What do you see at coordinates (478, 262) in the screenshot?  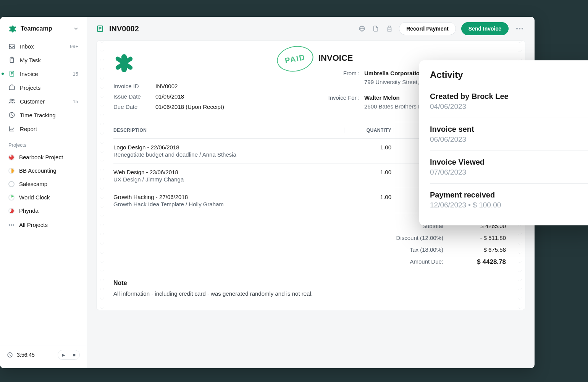 I see `totals-value: $ 4428.78` at bounding box center [478, 262].